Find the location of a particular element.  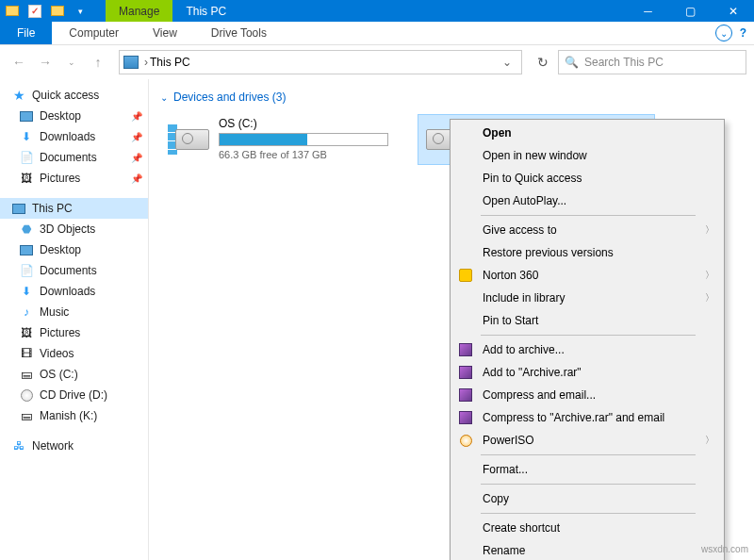

up-button: ↑ is located at coordinates (98, 62).